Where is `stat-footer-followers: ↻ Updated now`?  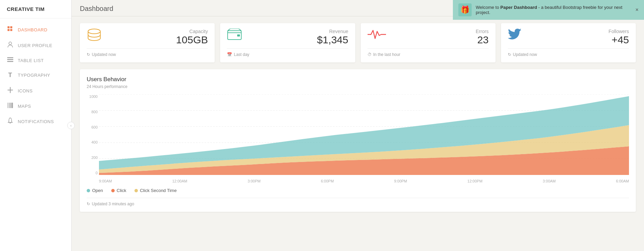
stat-footer-followers: ↻ Updated now is located at coordinates (569, 53).